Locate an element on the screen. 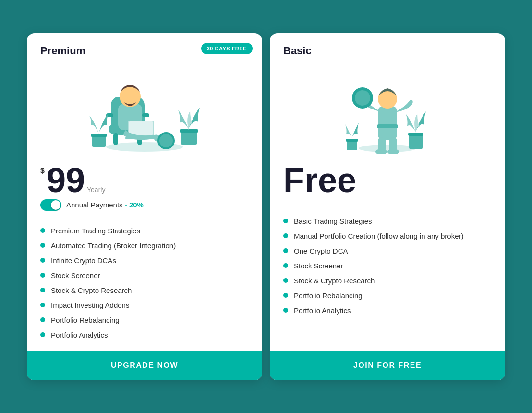 The width and height of the screenshot is (532, 413). toggle-text: Annual Payments is located at coordinates (95, 205).